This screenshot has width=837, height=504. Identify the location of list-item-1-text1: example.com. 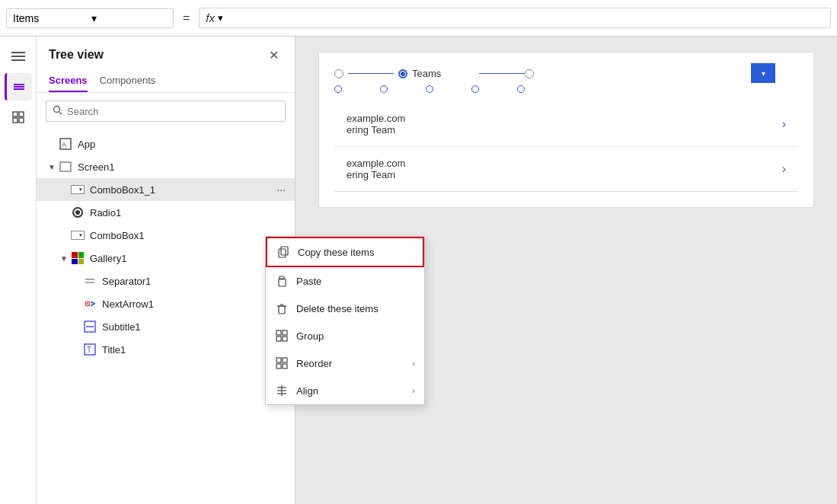
(376, 163).